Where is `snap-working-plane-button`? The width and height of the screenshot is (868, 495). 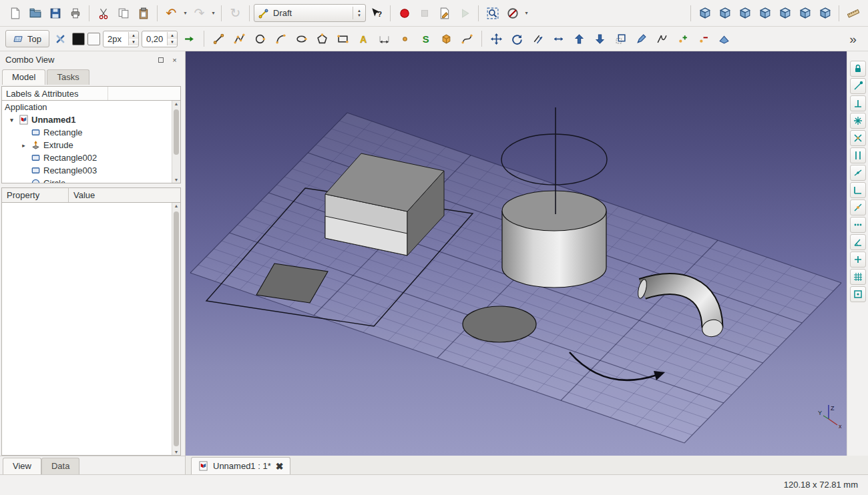
snap-working-plane-button is located at coordinates (858, 294).